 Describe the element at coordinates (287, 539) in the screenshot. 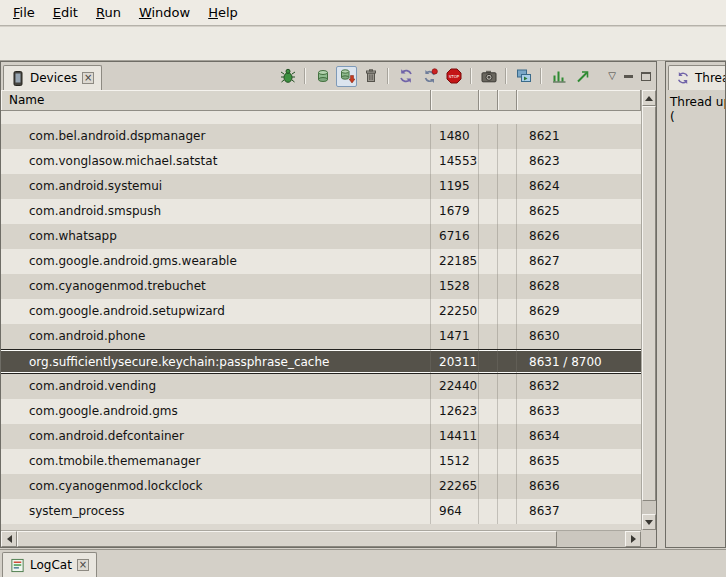

I see `horizontal-scrollbar-thumb` at that location.